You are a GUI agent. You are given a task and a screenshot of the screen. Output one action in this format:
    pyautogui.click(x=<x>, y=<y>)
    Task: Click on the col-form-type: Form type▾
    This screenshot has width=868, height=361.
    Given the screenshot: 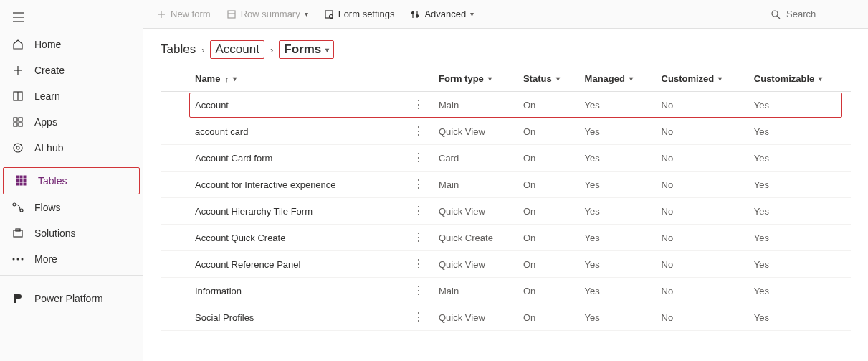 What is the action you would take?
    pyautogui.click(x=475, y=79)
    